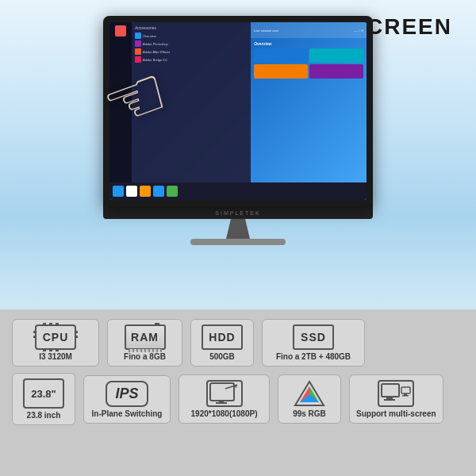 The height and width of the screenshot is (476, 476). I want to click on multiscreen-svg, so click(396, 393).